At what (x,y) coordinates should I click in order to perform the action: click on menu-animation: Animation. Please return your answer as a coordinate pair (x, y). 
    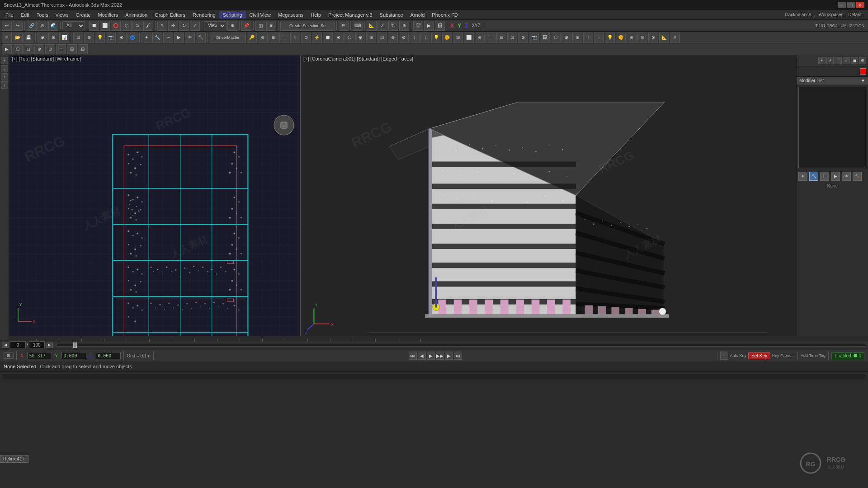
    Looking at the image, I should click on (137, 15).